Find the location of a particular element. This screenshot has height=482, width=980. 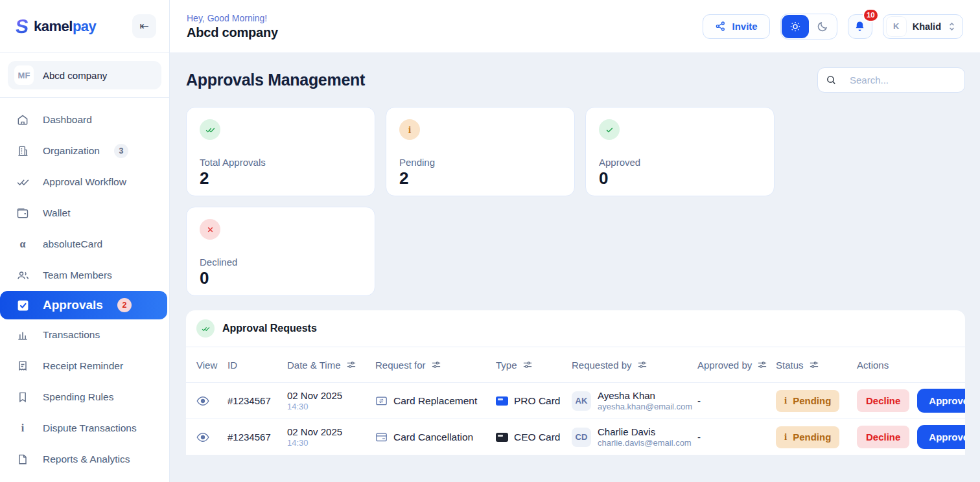

search-icon is located at coordinates (831, 80).